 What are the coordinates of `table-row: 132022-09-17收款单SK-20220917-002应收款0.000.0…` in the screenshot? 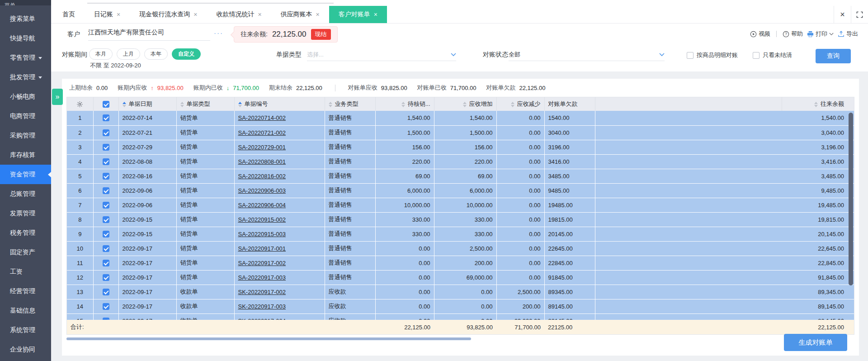 It's located at (460, 292).